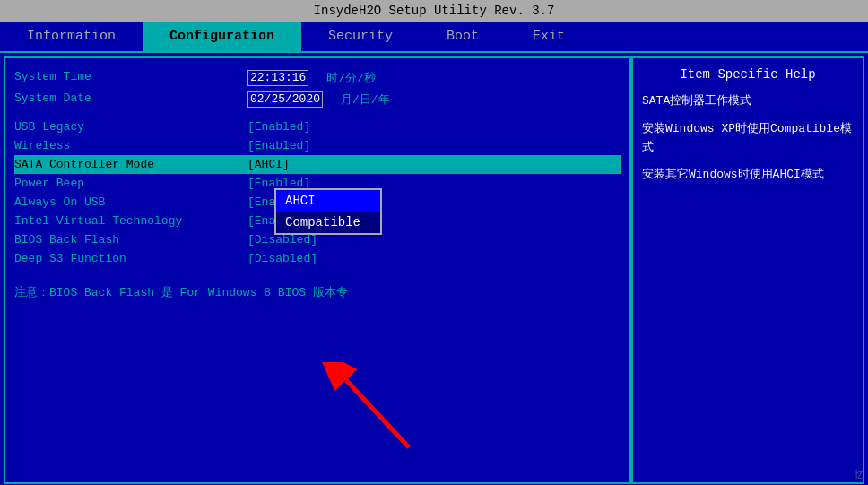 Image resolution: width=868 pixels, height=485 pixels. Describe the element at coordinates (131, 240) in the screenshot. I see `setting-label: BIOS Back Flash` at that location.